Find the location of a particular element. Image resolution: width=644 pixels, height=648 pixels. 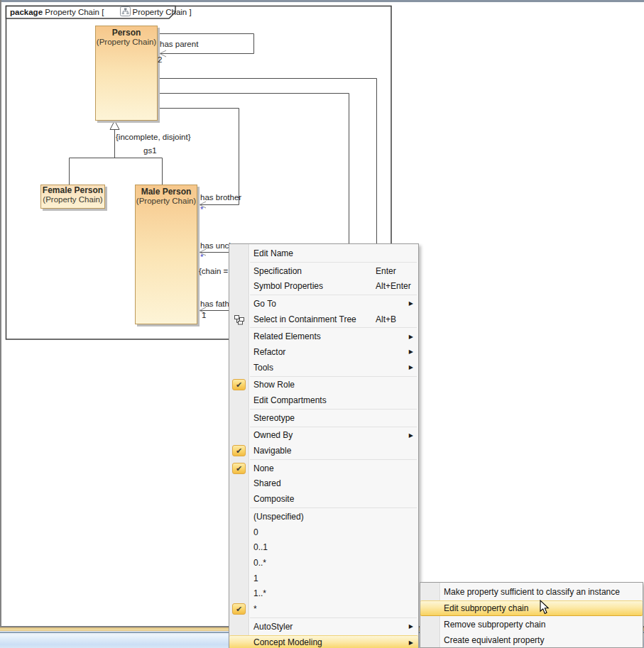

menu-item-label: AutoStyler is located at coordinates (273, 627).